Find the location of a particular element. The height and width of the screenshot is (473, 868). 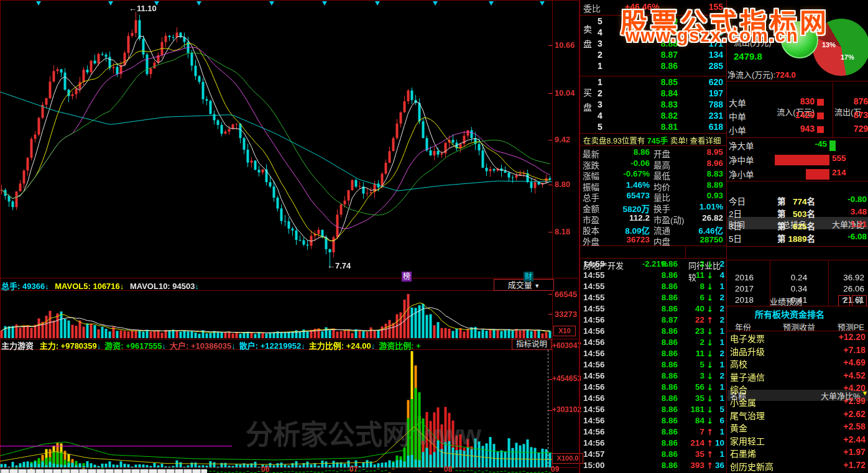

board-row: 尾气治理+2.62 is located at coordinates (797, 415).